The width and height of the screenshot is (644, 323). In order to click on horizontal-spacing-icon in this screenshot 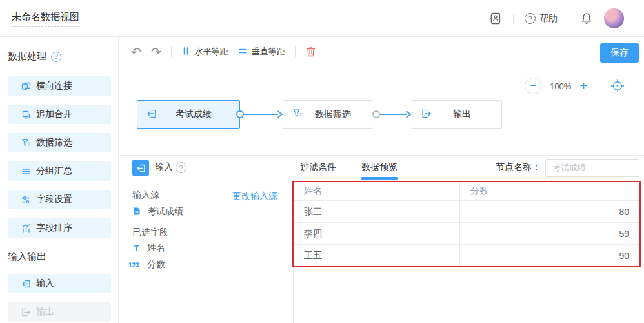, I will do `click(186, 52)`.